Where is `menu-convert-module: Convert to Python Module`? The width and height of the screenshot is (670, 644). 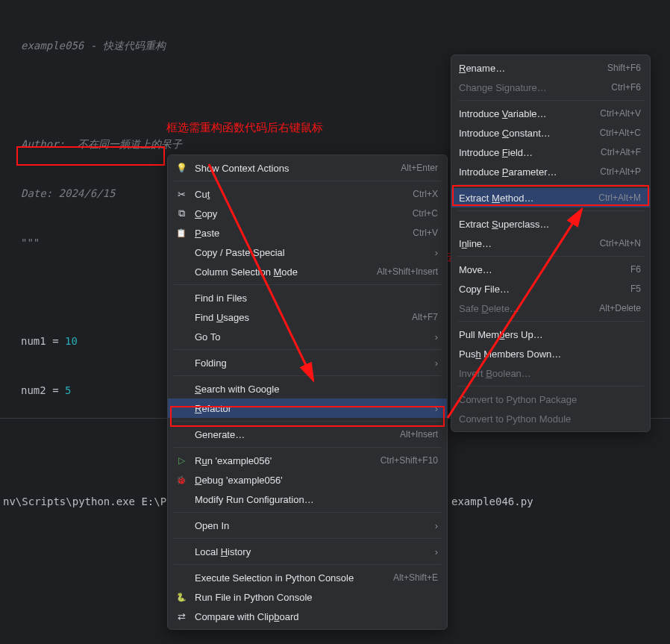
menu-convert-module: Convert to Python Module is located at coordinates (551, 419).